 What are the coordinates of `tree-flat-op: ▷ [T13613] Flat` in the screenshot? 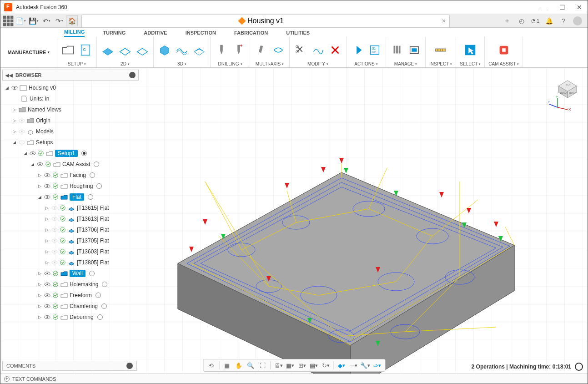 It's located at (70, 219).